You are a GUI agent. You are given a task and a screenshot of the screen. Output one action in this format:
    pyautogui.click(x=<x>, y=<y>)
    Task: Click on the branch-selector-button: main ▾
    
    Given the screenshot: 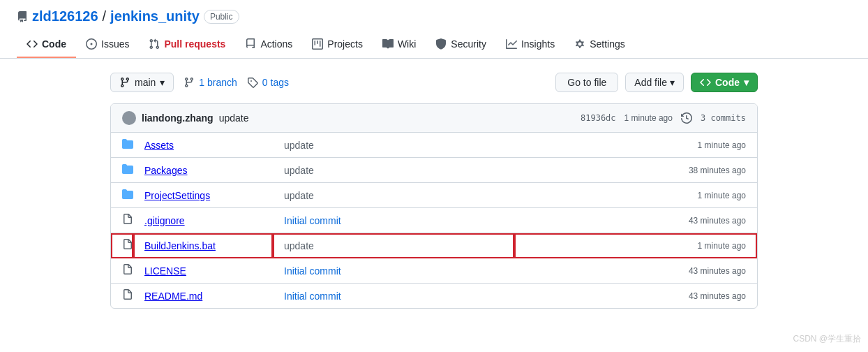 What is the action you would take?
    pyautogui.click(x=142, y=82)
    